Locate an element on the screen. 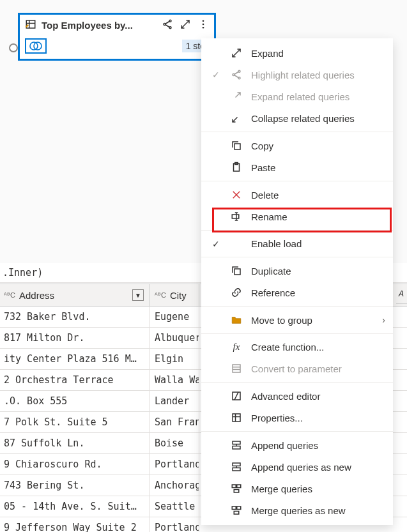 The width and height of the screenshot is (407, 532). collapse-icon is located at coordinates (236, 118).